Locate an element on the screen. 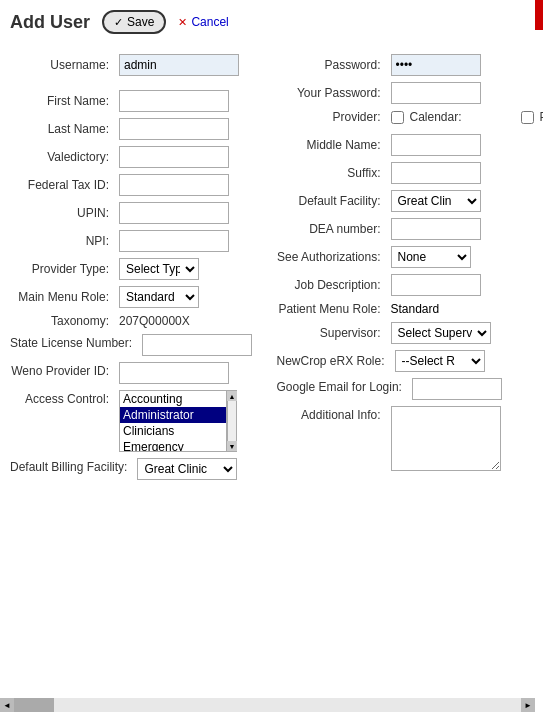 The image size is (543, 712). accesscontrol-label: Access Control: is located at coordinates (62, 398).